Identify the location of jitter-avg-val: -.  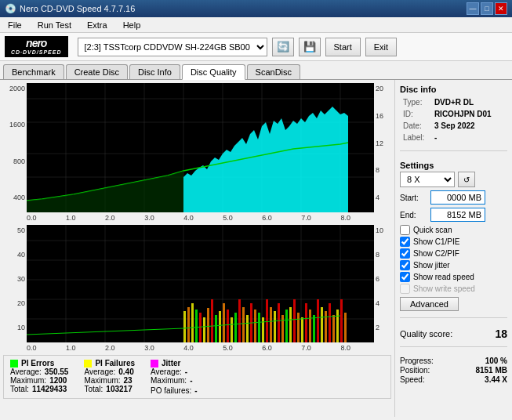
(187, 371).